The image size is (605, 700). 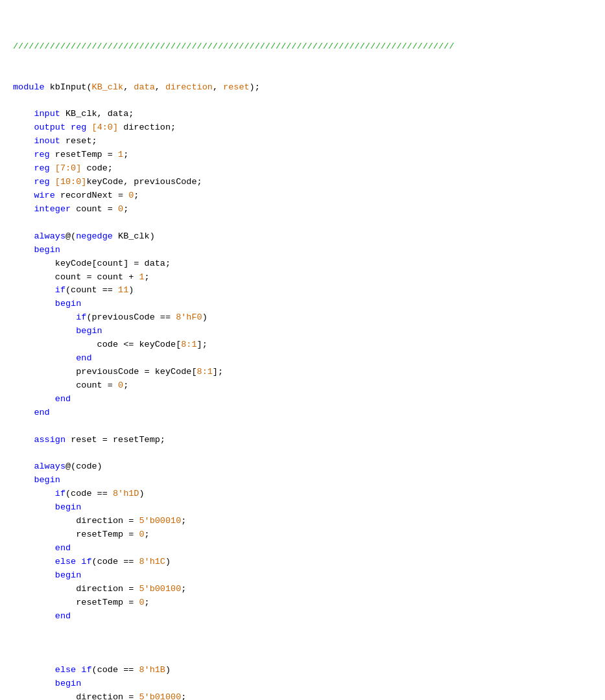 I want to click on code-line: reg [10:0]keyCode, previousCode;, so click(x=302, y=183).